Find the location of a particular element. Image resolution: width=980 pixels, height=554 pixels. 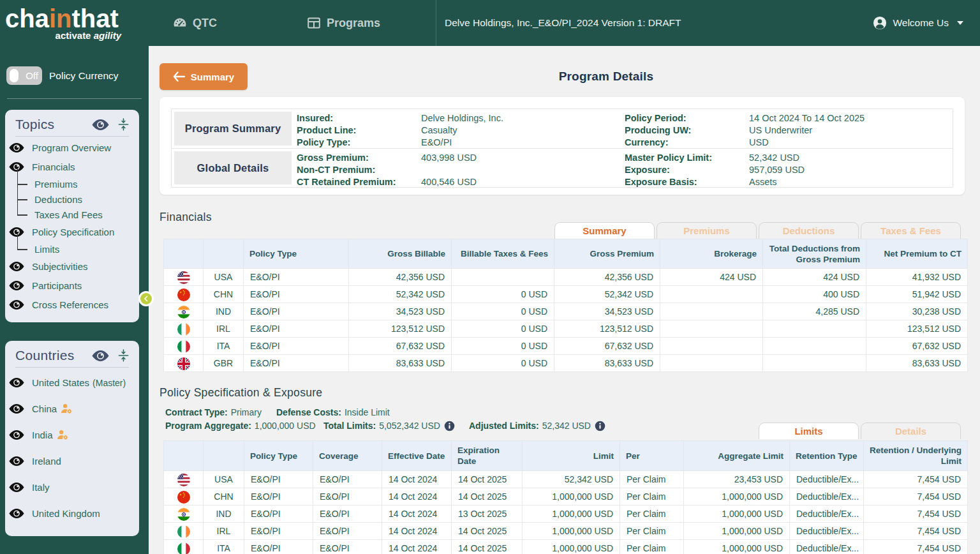

topic-item: Policy Specification is located at coordinates (72, 232).